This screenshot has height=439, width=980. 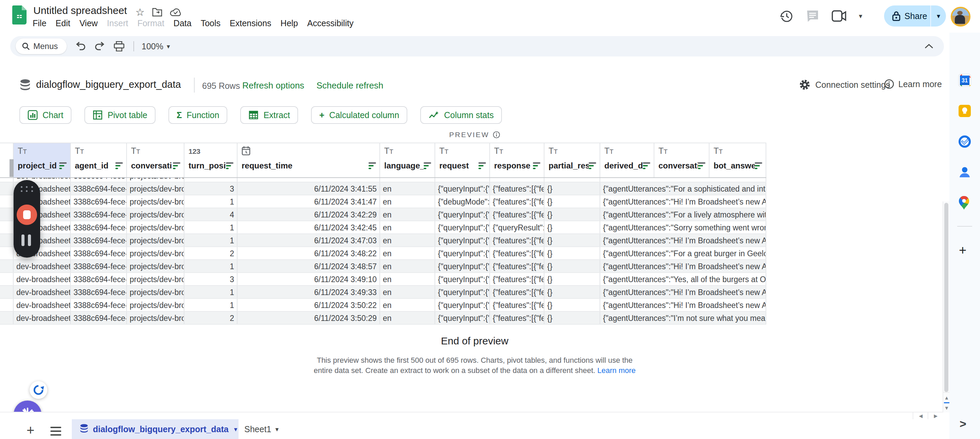 I want to click on zoom-control: 100% ▾, so click(x=156, y=46).